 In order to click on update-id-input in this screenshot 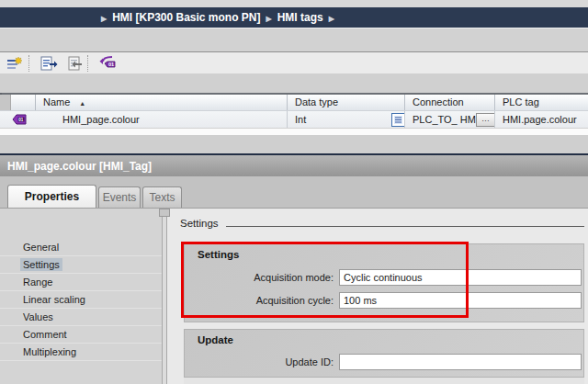, I will do `click(460, 362)`.